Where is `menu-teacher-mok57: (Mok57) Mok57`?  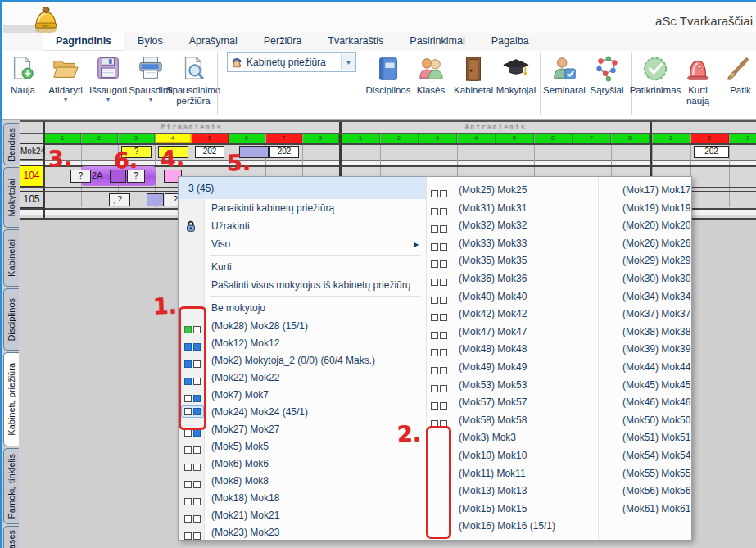
menu-teacher-mok57: (Mok57) Mok57 is located at coordinates (493, 402).